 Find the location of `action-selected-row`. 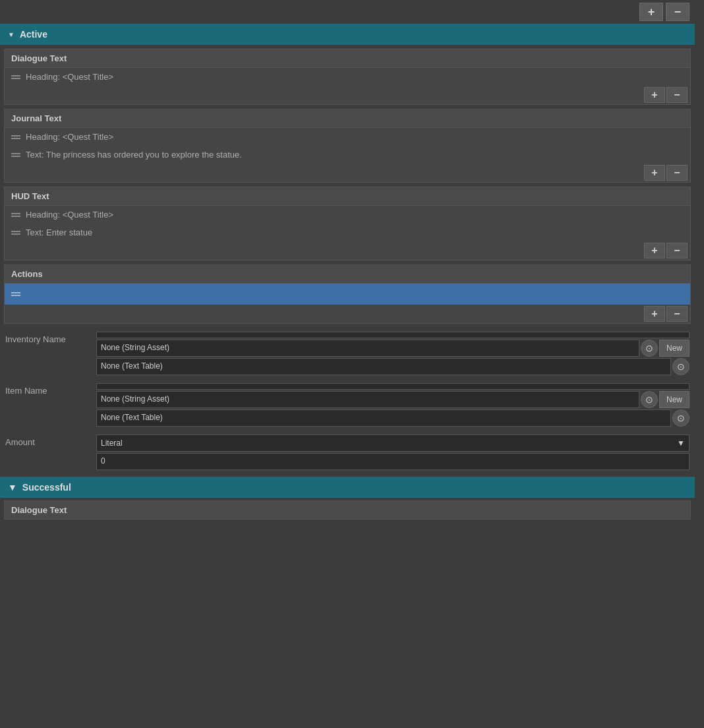

action-selected-row is located at coordinates (347, 294).